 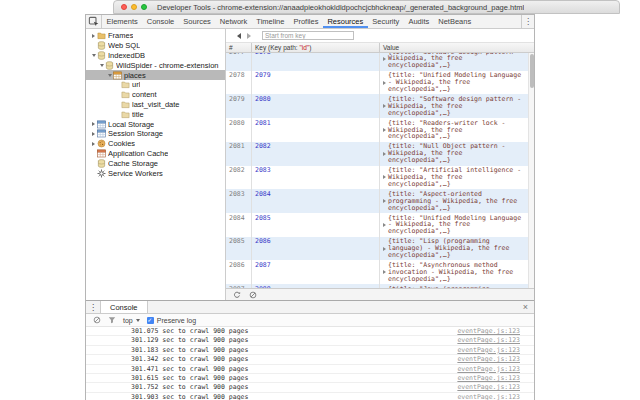 I want to click on sidebar-item-cache-storage: Cache Storage, so click(x=156, y=163).